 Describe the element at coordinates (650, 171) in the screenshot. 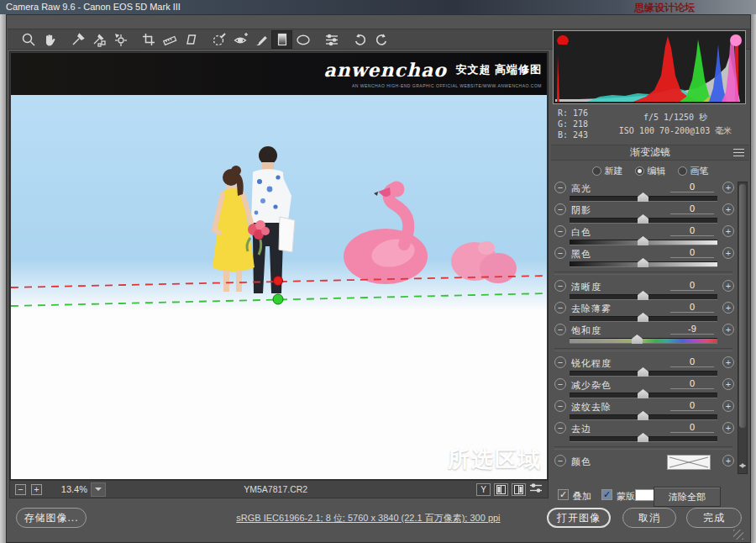

I see `radio-edit: 编辑` at that location.